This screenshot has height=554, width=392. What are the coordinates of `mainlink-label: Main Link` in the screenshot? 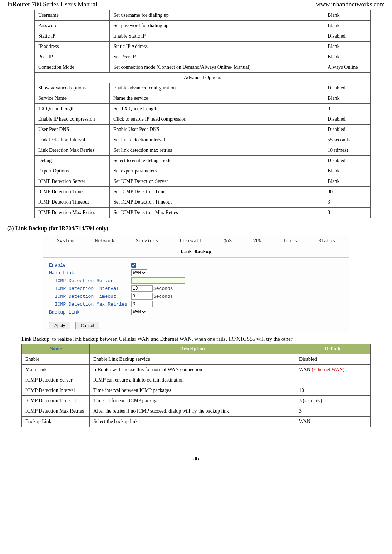 It's located at (90, 273).